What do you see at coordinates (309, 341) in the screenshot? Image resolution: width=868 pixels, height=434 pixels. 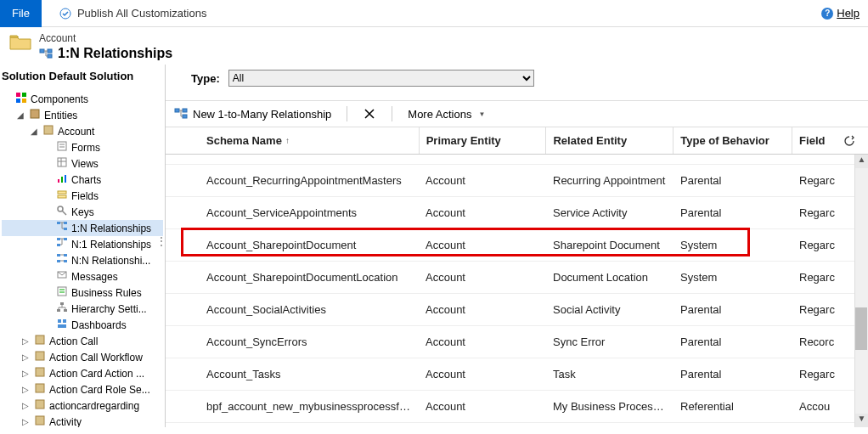 I see `cell-schema: Account_SyncErrors` at bounding box center [309, 341].